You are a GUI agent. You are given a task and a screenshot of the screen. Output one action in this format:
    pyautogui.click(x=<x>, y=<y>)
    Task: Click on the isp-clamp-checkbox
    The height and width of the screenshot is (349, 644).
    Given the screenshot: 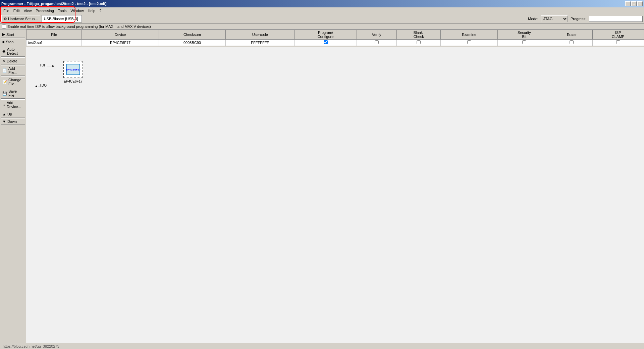 What is the action you would take?
    pyautogui.click(x=618, y=42)
    